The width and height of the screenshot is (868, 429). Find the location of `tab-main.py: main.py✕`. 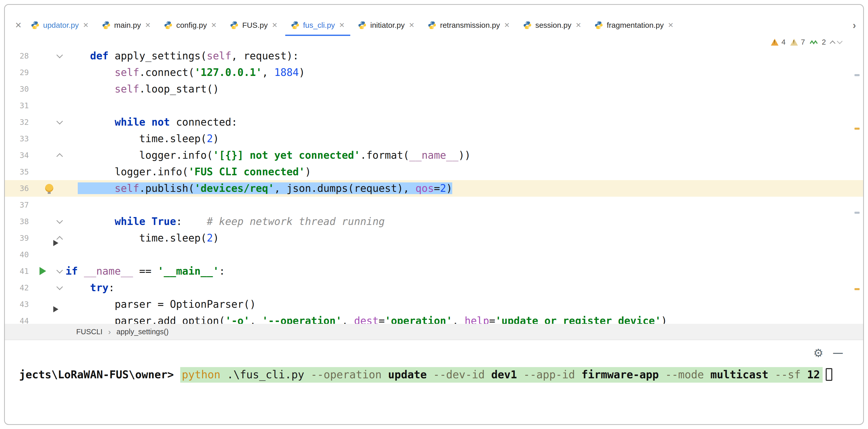

tab-main.py: main.py✕ is located at coordinates (127, 25).